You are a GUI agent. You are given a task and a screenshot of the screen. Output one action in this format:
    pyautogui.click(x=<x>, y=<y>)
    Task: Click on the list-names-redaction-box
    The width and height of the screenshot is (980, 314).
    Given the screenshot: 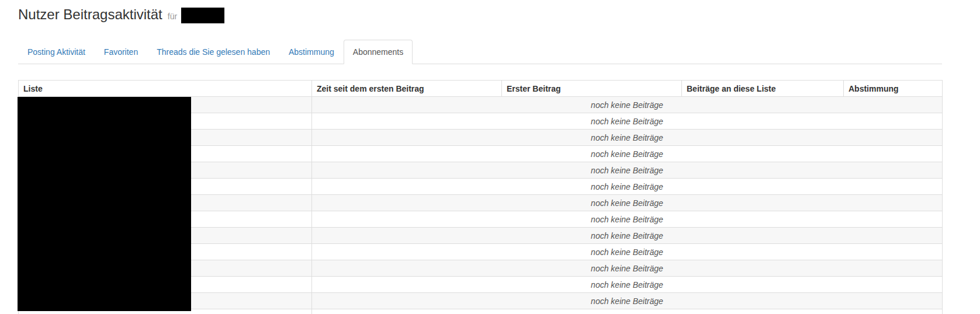 What is the action you would take?
    pyautogui.click(x=104, y=204)
    